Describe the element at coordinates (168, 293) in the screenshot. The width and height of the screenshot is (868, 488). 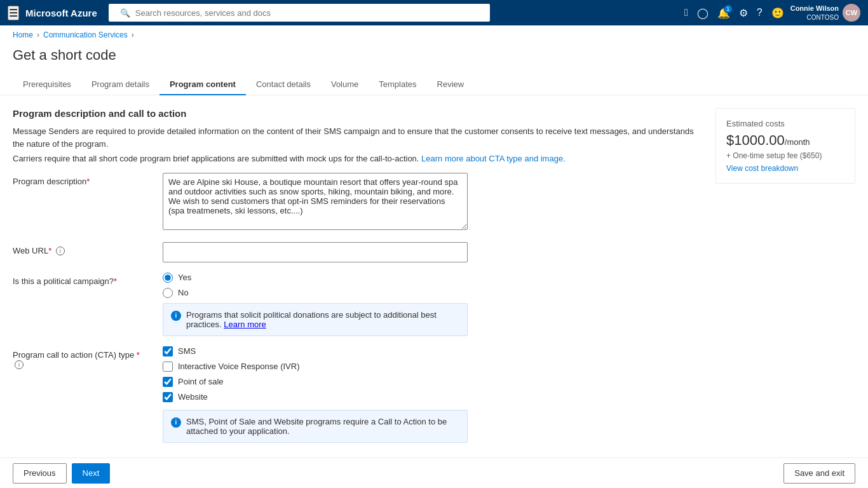
I see `political-no-radio` at that location.